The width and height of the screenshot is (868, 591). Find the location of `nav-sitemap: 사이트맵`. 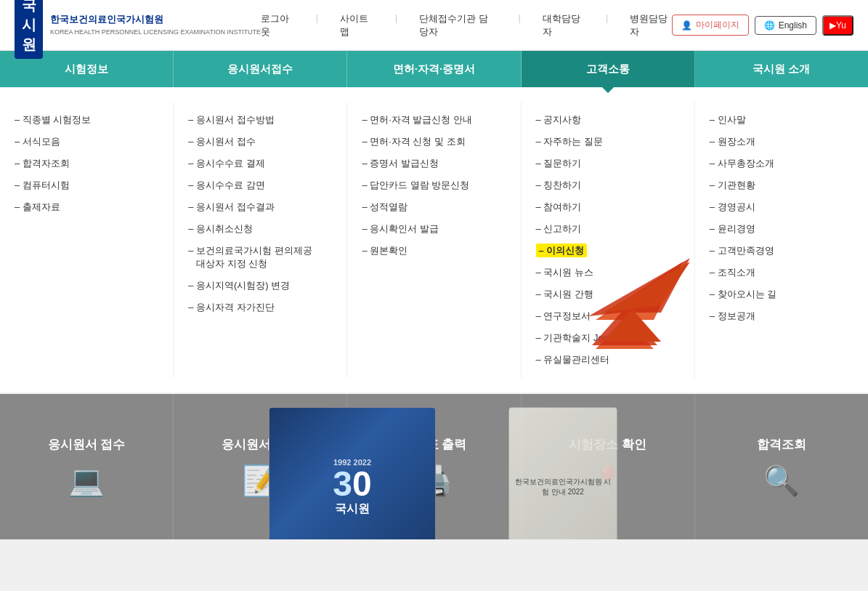

nav-sitemap: 사이트맵 is located at coordinates (357, 25).